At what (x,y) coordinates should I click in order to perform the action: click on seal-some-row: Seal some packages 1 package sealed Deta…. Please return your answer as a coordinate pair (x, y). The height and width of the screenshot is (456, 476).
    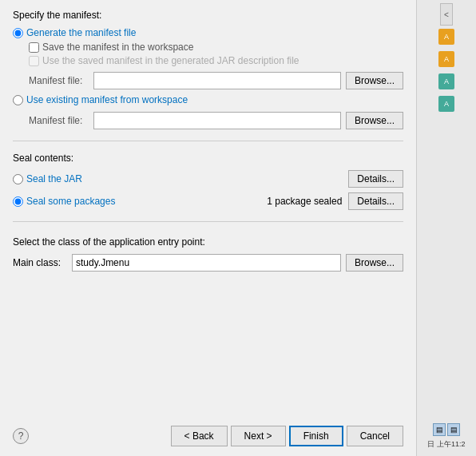
    Looking at the image, I should click on (208, 201).